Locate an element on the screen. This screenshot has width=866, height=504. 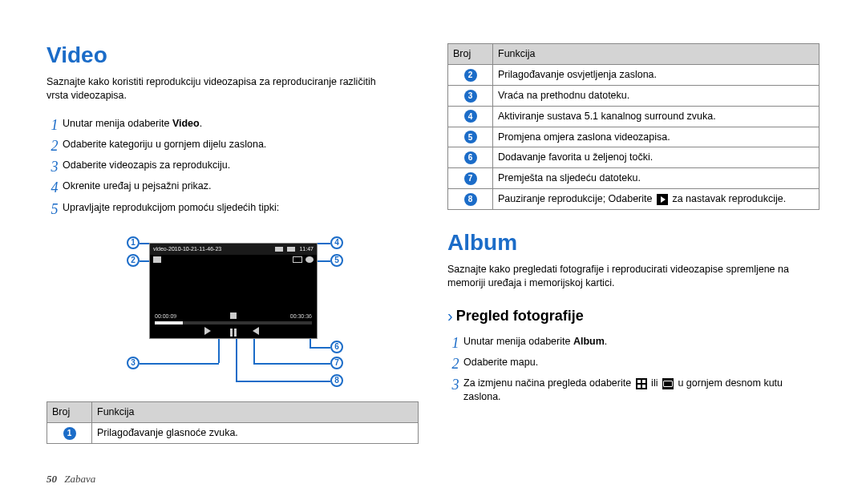
step-text: Unutar menija odaberite Video. is located at coordinates (132, 123).